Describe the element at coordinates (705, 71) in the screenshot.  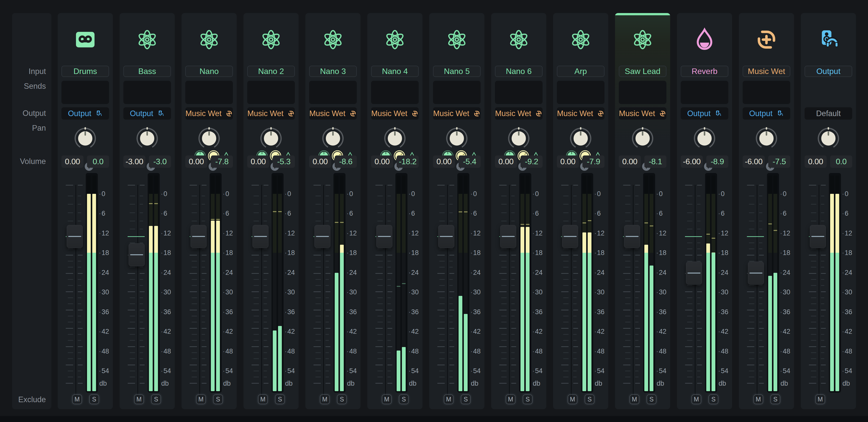
I see `channel-name-input: Reverb` at that location.